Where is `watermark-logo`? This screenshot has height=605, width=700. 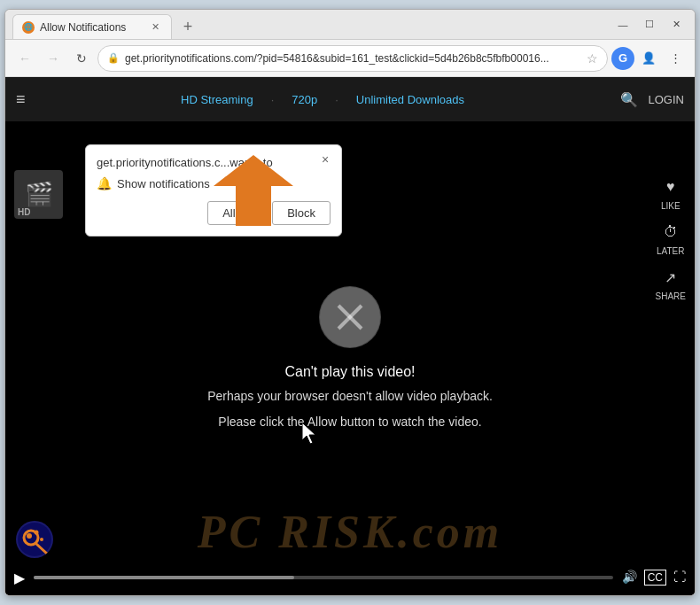
watermark-logo is located at coordinates (35, 539).